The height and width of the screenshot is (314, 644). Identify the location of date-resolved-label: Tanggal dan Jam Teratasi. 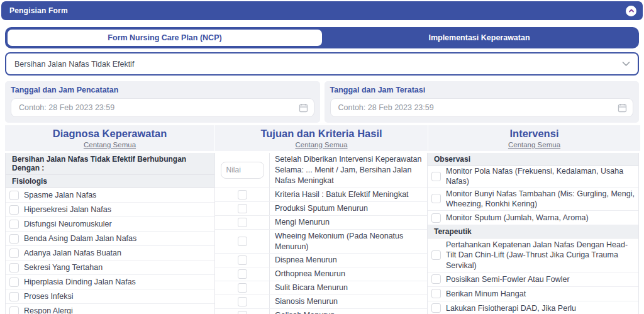
(482, 90).